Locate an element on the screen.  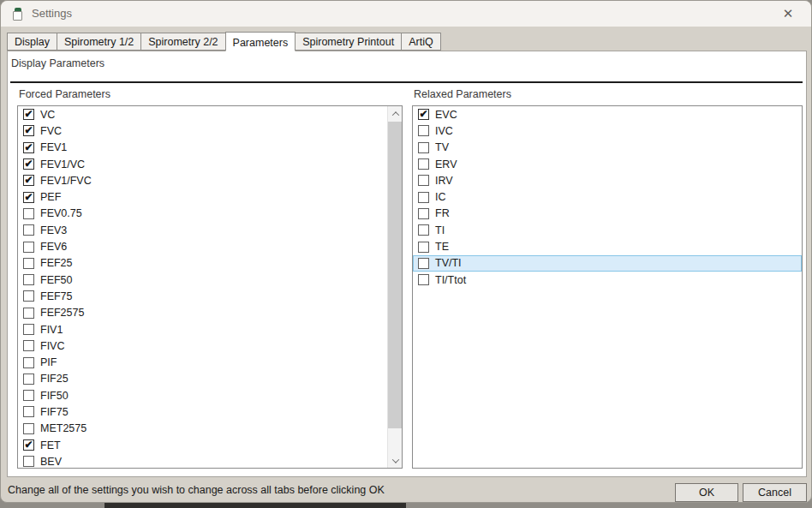
close-button: ✕ is located at coordinates (788, 14).